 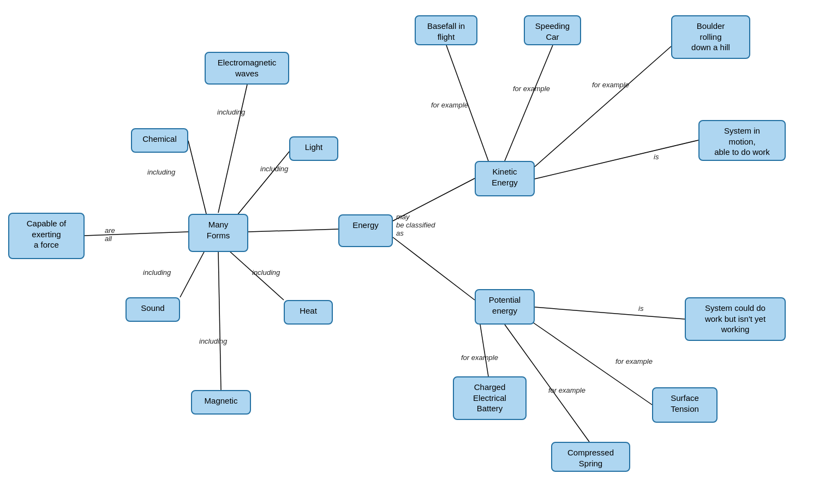 What do you see at coordinates (266, 273) in the screenshot?
I see `label-including-heat: including` at bounding box center [266, 273].